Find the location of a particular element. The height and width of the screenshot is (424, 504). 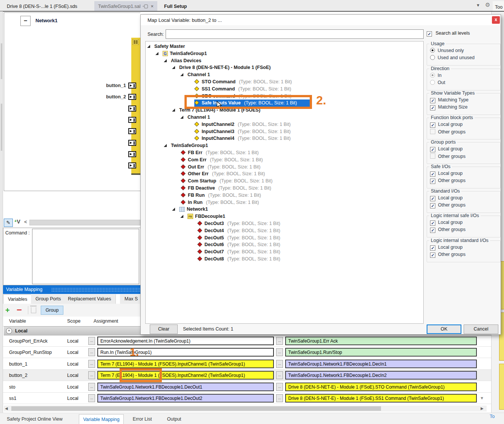

trash-icon is located at coordinates (34, 310).